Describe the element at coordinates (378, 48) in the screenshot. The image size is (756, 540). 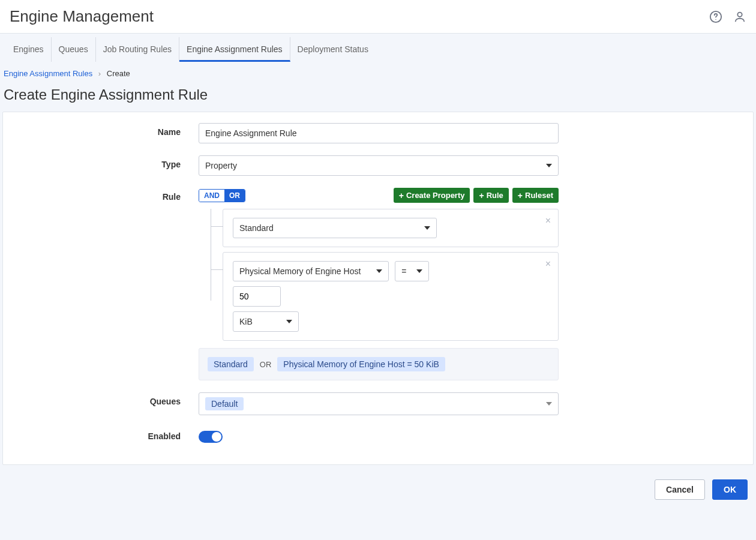
I see `tab-bar: Engines Queues Job Routing Rules Engine …` at that location.